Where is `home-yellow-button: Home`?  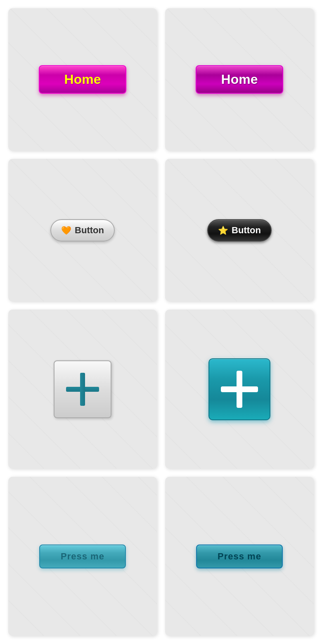
home-yellow-button: Home is located at coordinates (83, 79).